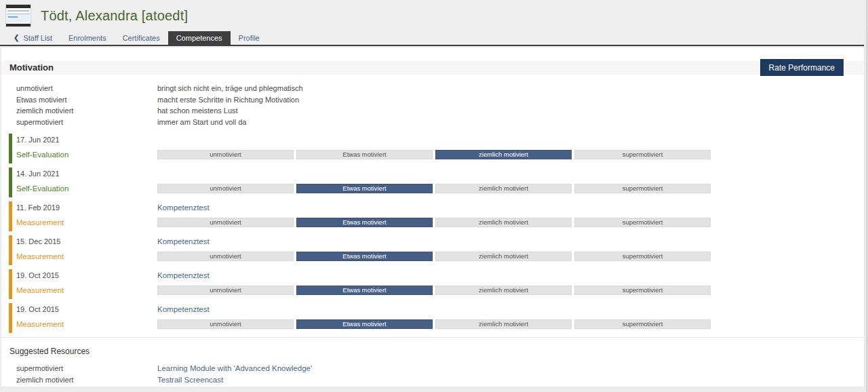 Image resolution: width=868 pixels, height=392 pixels. Describe the element at coordinates (199, 38) in the screenshot. I see `tab-competences: Competences` at that location.